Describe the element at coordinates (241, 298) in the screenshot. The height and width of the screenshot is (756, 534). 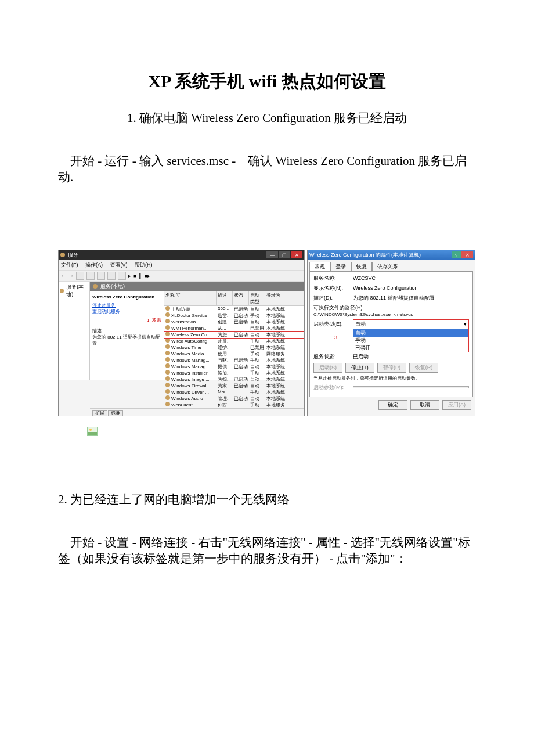
I see `col-status: 状态` at that location.